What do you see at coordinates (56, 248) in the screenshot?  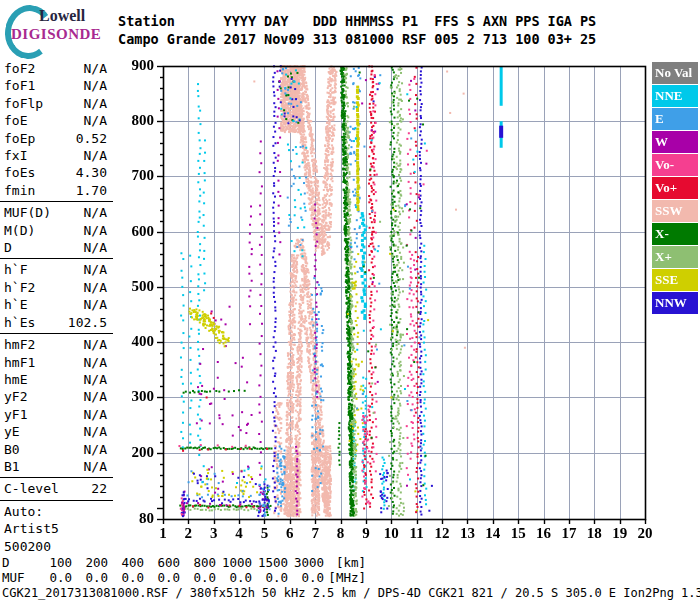 I see `param-row-d: DN/A` at bounding box center [56, 248].